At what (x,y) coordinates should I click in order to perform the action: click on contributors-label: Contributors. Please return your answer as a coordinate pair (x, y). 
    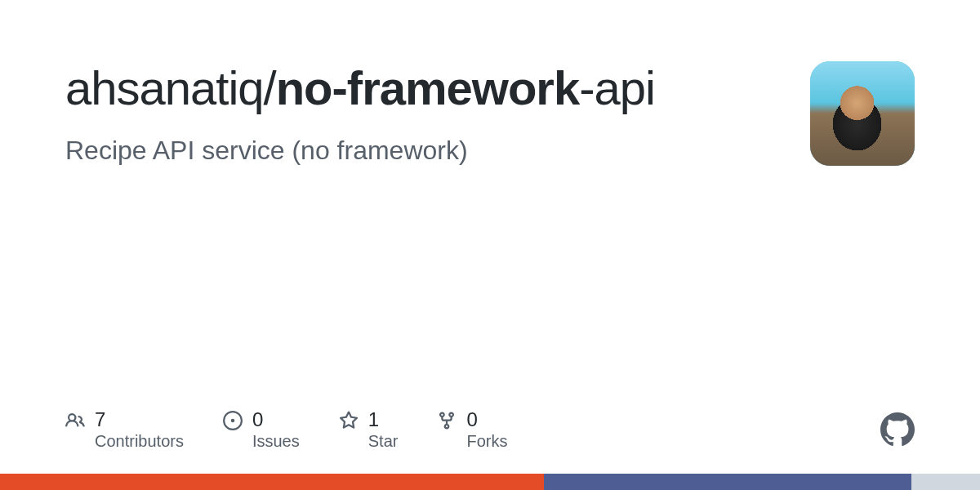
    Looking at the image, I should click on (139, 441).